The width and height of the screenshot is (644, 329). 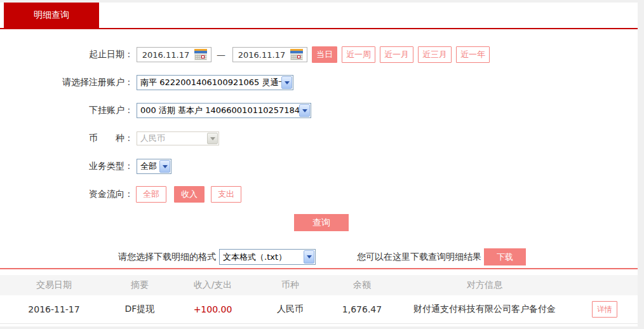 I want to click on registered-account-label: 请选择注册账户：, so click(x=67, y=83).